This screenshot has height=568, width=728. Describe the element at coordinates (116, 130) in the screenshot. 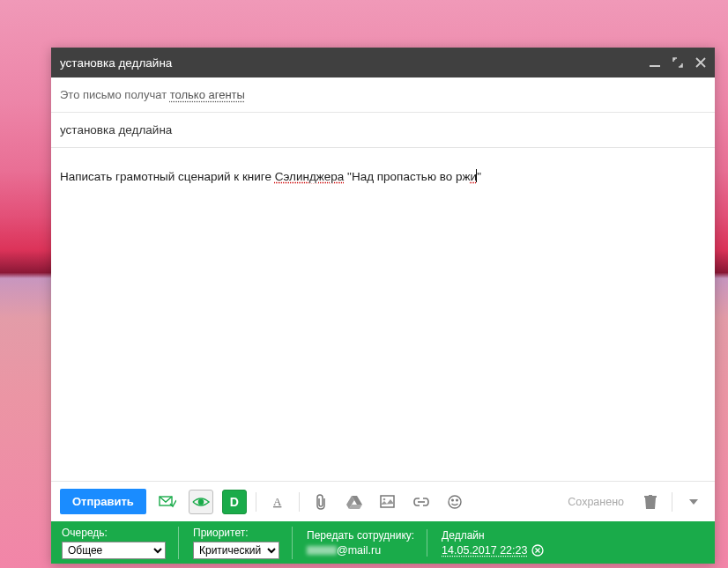

I see `subject-text: установка дедлайна` at that location.